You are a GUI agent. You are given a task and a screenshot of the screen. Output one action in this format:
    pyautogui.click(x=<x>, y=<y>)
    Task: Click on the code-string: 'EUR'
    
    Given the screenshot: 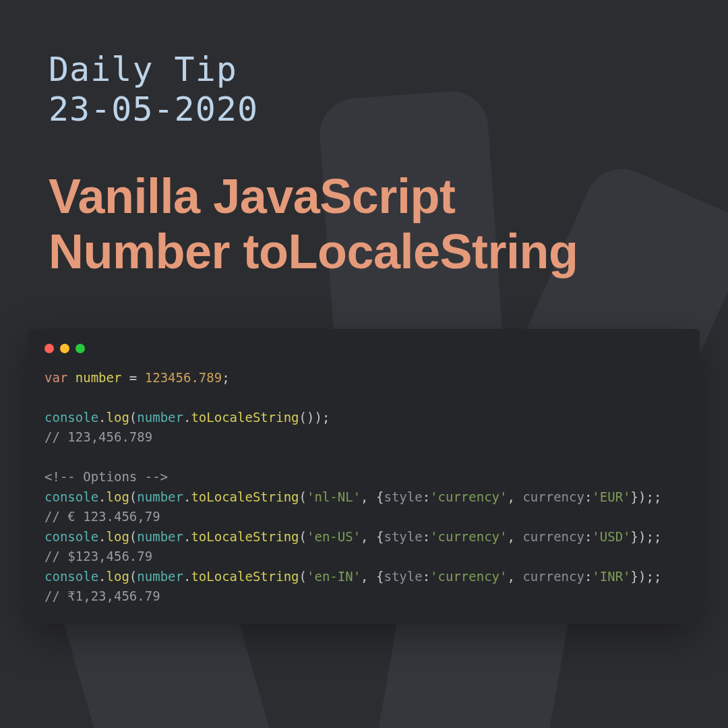 What is the action you would take?
    pyautogui.click(x=611, y=497)
    